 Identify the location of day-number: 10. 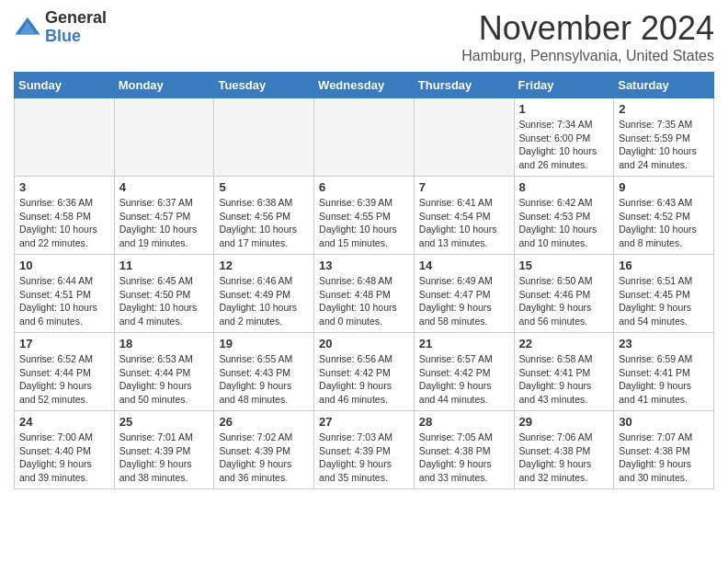
(64, 265).